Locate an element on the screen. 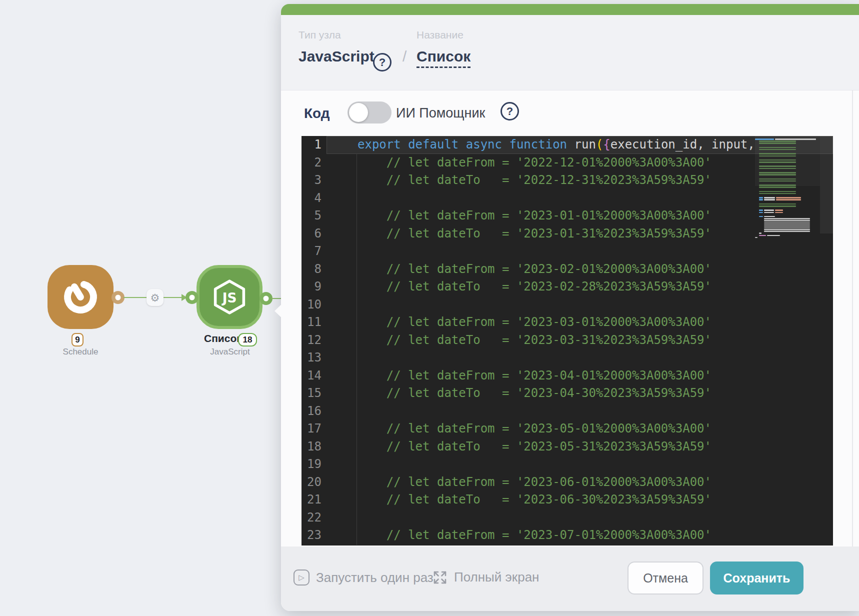 The width and height of the screenshot is (859, 616). line-number: 3 is located at coordinates (312, 180).